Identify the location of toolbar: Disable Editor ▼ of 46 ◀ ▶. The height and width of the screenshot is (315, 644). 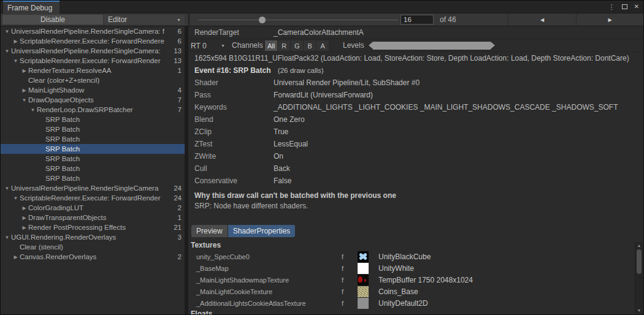
(322, 20).